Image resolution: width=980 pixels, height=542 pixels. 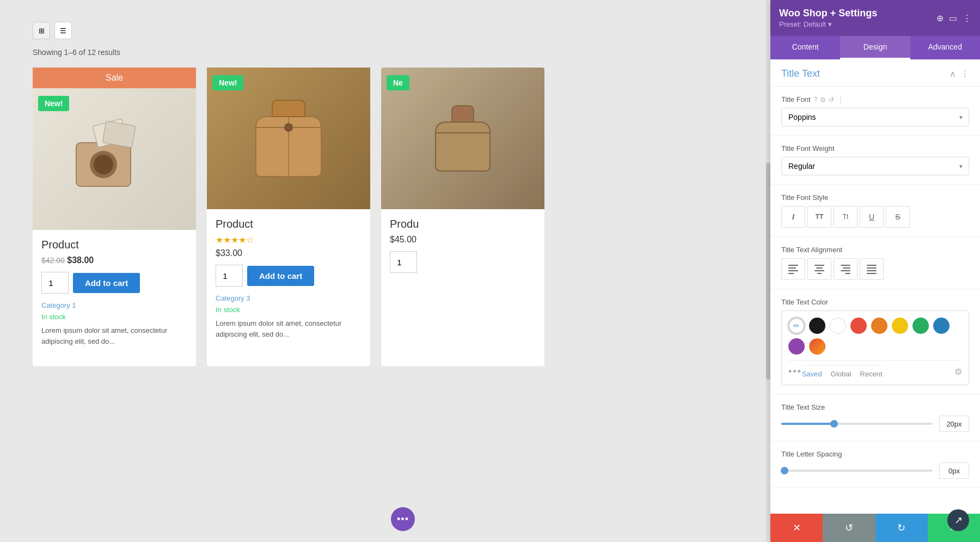 What do you see at coordinates (463, 262) in the screenshot?
I see `add-to-cart-row` at bounding box center [463, 262].